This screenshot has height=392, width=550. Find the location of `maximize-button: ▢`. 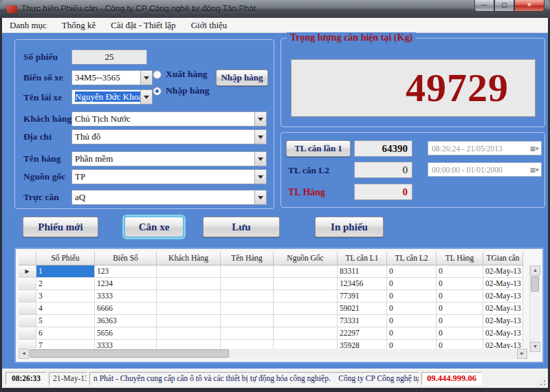

maximize-button: ▢ is located at coordinates (505, 6).